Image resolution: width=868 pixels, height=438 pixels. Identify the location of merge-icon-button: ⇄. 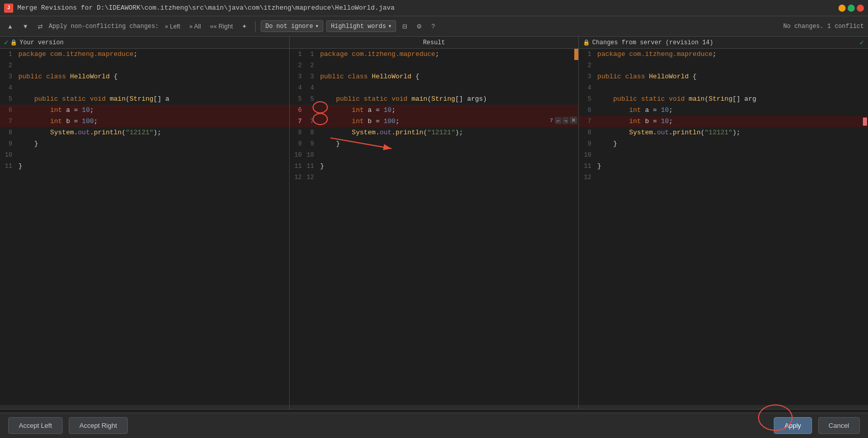
(40, 26).